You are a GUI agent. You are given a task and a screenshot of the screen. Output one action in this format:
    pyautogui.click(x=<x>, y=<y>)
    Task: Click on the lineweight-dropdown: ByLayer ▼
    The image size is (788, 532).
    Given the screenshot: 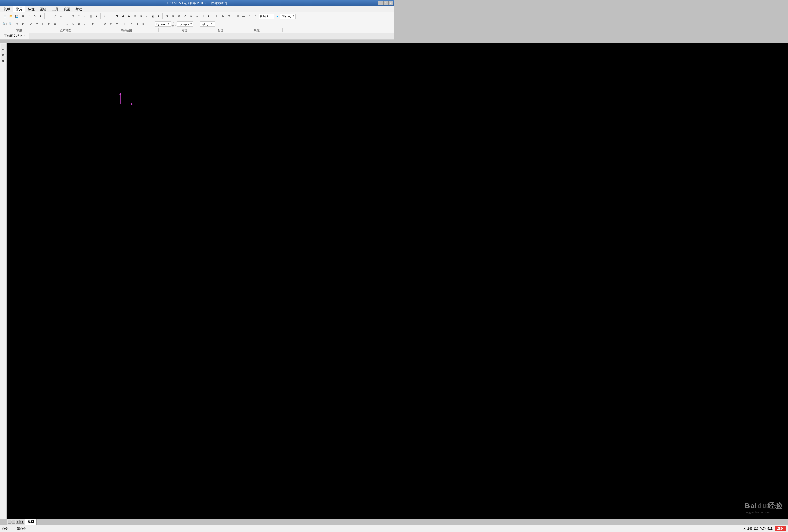 What is the action you would take?
    pyautogui.click(x=185, y=24)
    